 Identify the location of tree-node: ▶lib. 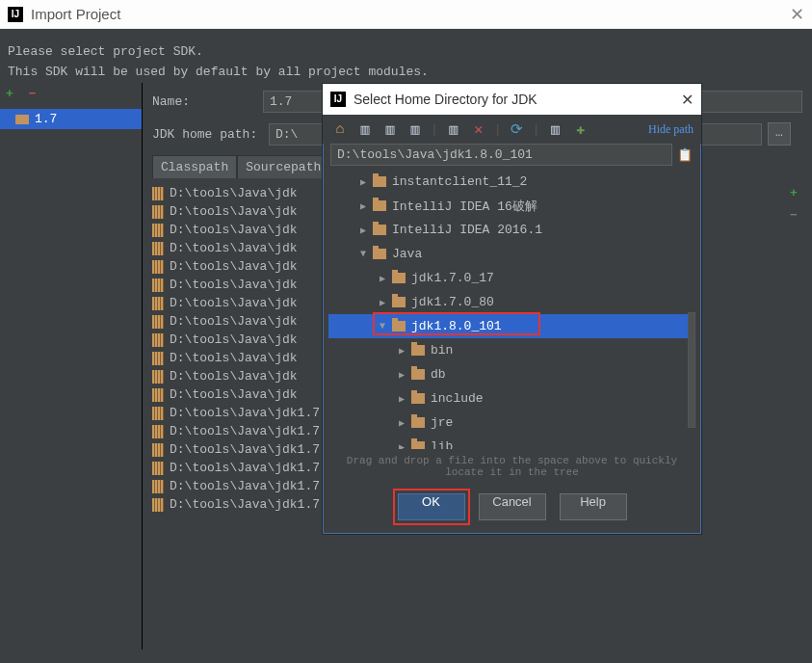
(512, 441).